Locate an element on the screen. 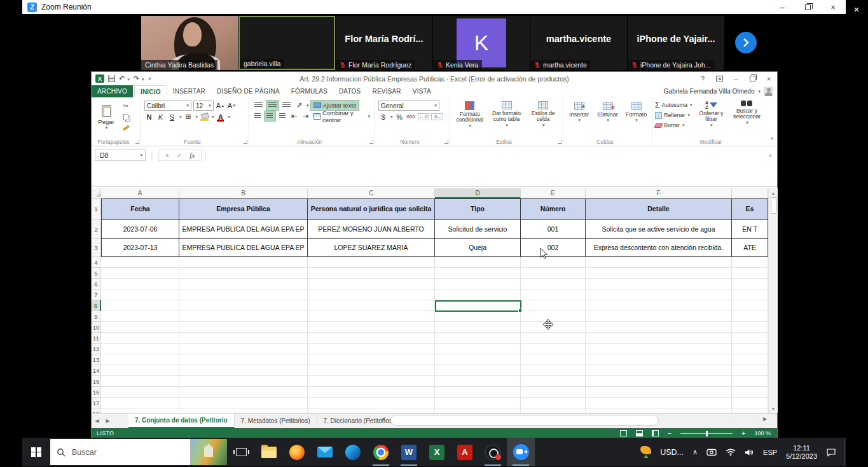  zoom-out-button: − is located at coordinates (670, 433).